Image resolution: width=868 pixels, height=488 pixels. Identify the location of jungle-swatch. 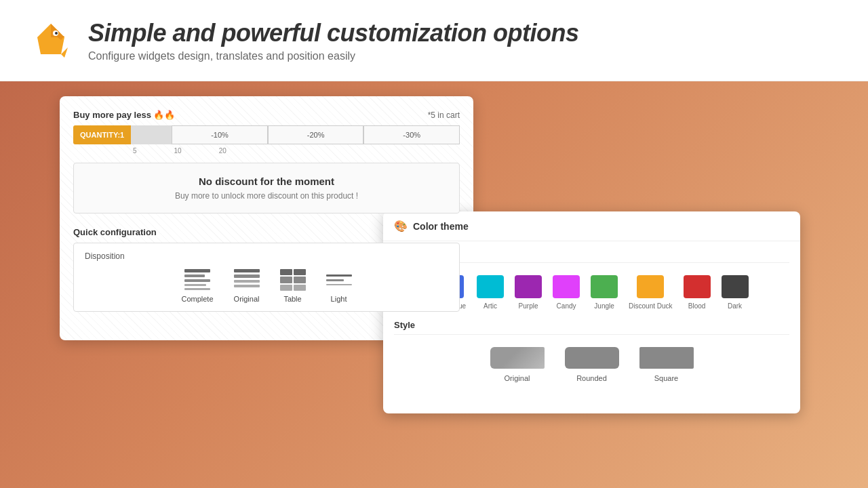
(604, 287).